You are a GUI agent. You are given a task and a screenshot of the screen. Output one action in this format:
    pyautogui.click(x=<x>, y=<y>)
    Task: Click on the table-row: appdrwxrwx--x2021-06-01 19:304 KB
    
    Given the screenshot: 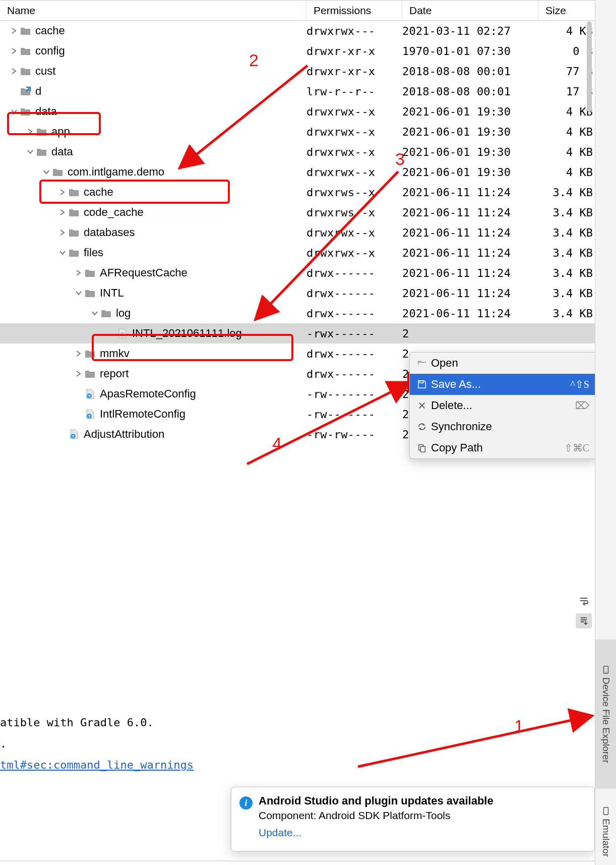 What is the action you would take?
    pyautogui.click(x=300, y=132)
    